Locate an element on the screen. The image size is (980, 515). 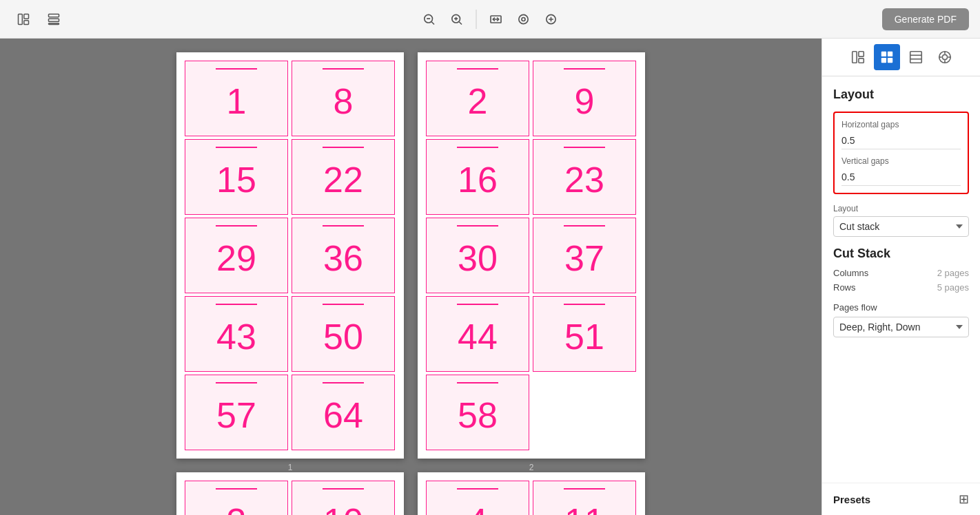
card-2: 2 is located at coordinates (478, 98).